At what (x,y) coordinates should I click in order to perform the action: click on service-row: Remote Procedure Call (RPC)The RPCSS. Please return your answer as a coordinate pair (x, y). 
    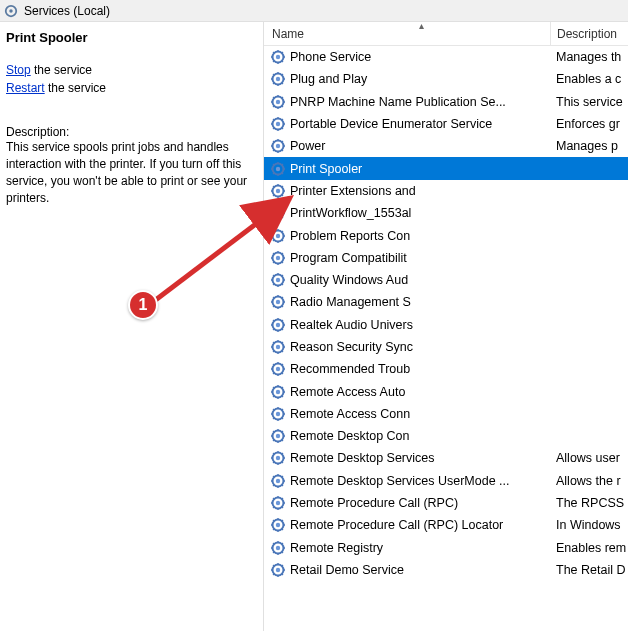
    Looking at the image, I should click on (446, 503).